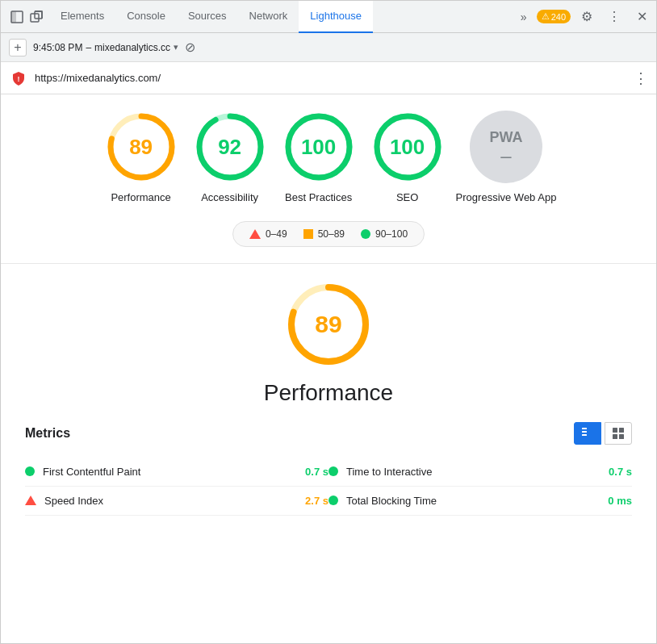  I want to click on metrics-header: Metrics, so click(328, 433).